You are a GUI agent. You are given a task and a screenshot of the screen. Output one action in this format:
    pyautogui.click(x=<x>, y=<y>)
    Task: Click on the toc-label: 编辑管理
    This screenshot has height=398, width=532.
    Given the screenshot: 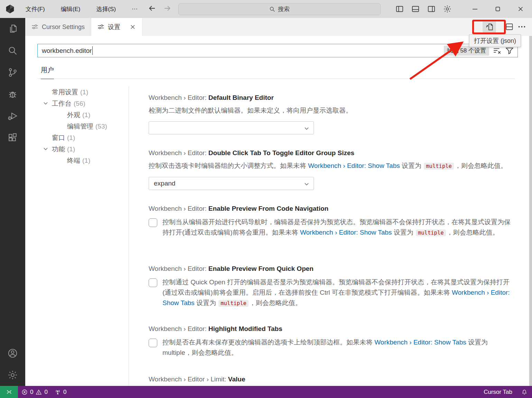 What is the action you would take?
    pyautogui.click(x=80, y=126)
    